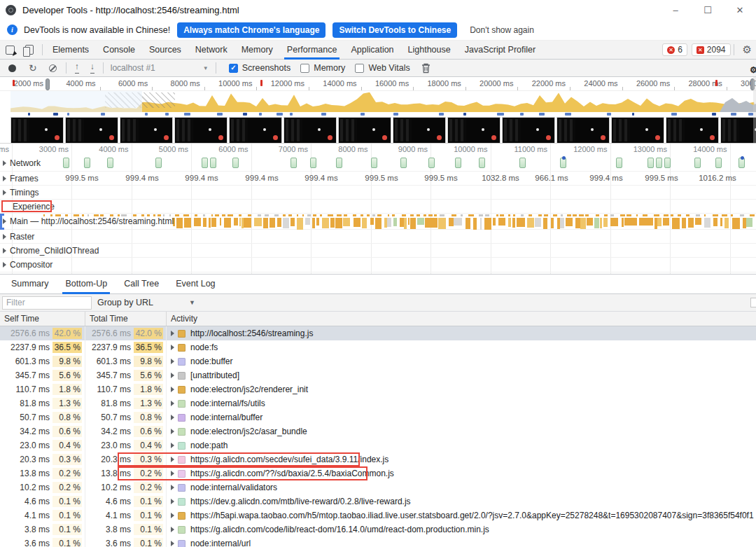 This screenshot has height=547, width=756. Describe the element at coordinates (10, 50) in the screenshot. I see `inspect-element-icon` at that location.